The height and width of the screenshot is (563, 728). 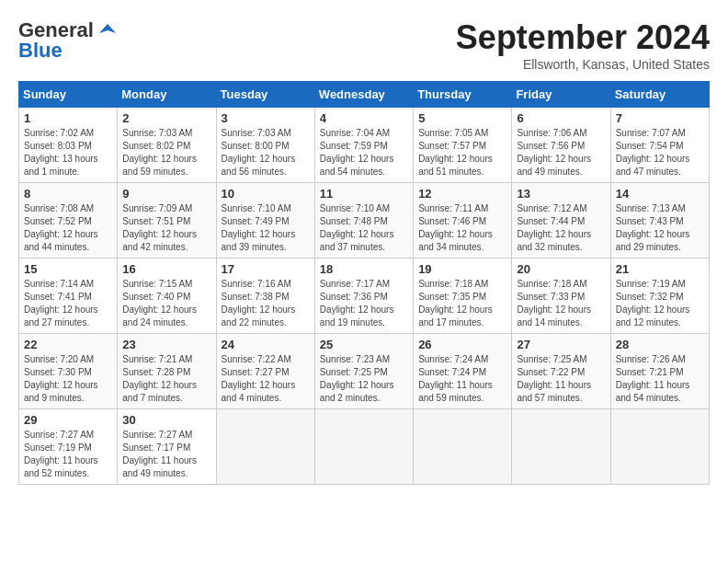 What do you see at coordinates (561, 228) in the screenshot?
I see `day-info: Sunrise: 7:12 AMSunset: 7:44 PMDaylight:…` at bounding box center [561, 228].